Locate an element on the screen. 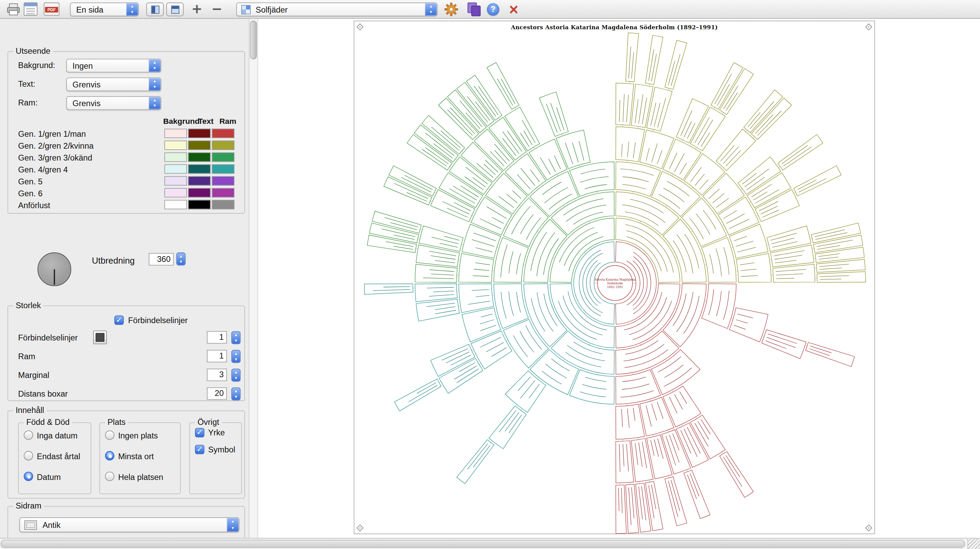 The height and width of the screenshot is (549, 980). checkbox-symbol is located at coordinates (200, 449).